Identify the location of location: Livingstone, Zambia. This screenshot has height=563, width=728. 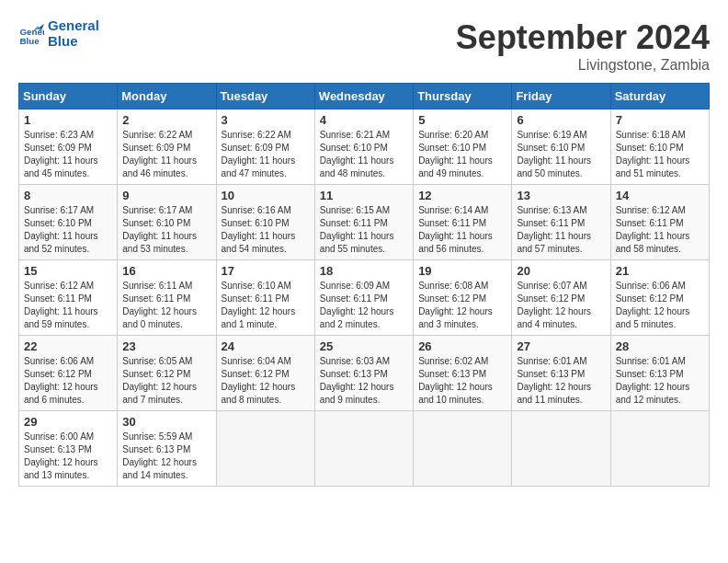
(583, 65).